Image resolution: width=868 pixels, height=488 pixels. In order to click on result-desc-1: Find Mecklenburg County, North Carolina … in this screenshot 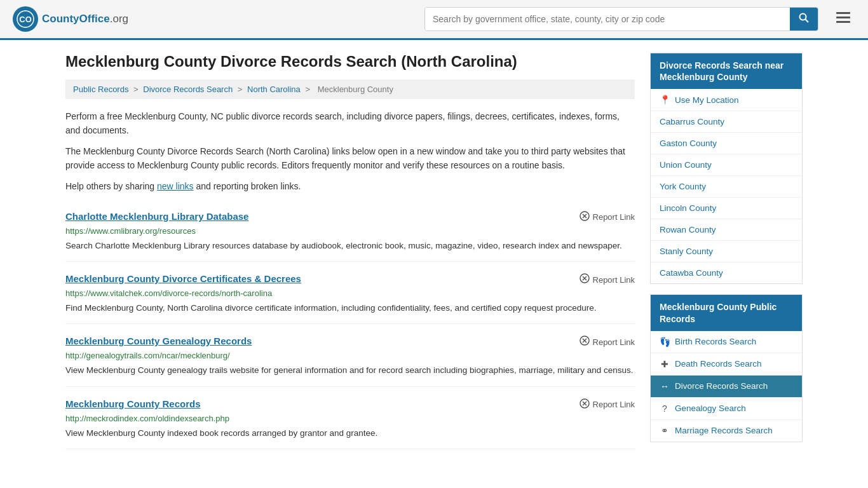, I will do `click(350, 308)`.